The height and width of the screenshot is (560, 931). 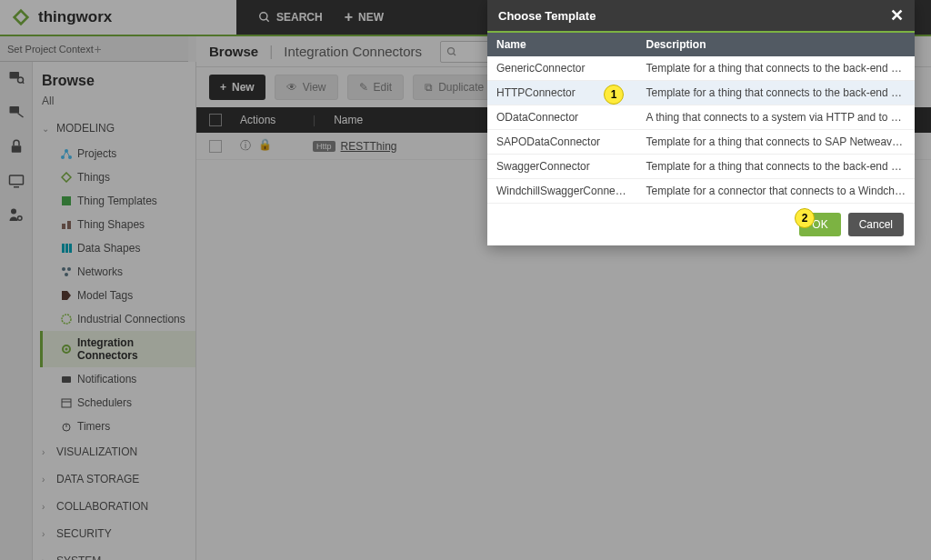 What do you see at coordinates (776, 142) in the screenshot?
I see `template-row-desc: Template for a thing that connects to SA…` at bounding box center [776, 142].